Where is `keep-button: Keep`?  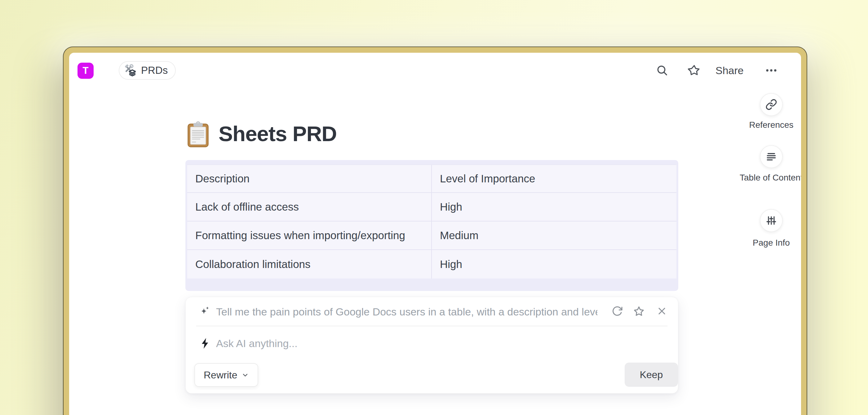
keep-button: Keep is located at coordinates (651, 375).